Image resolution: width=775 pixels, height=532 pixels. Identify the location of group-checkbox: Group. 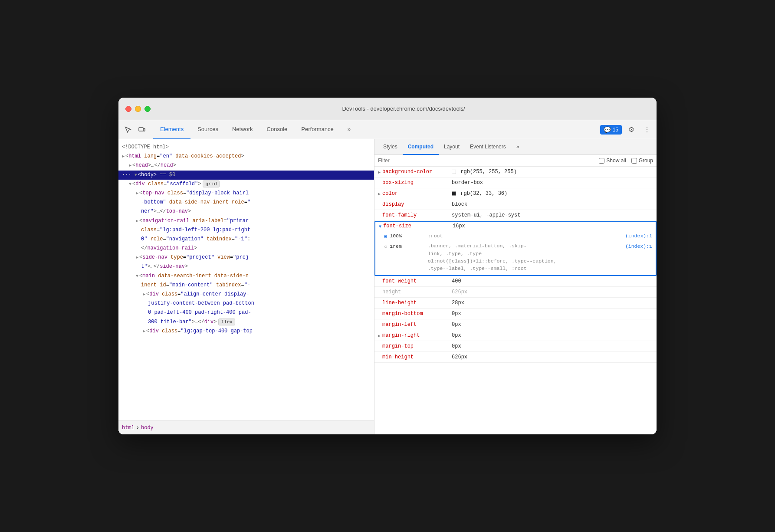
(642, 161).